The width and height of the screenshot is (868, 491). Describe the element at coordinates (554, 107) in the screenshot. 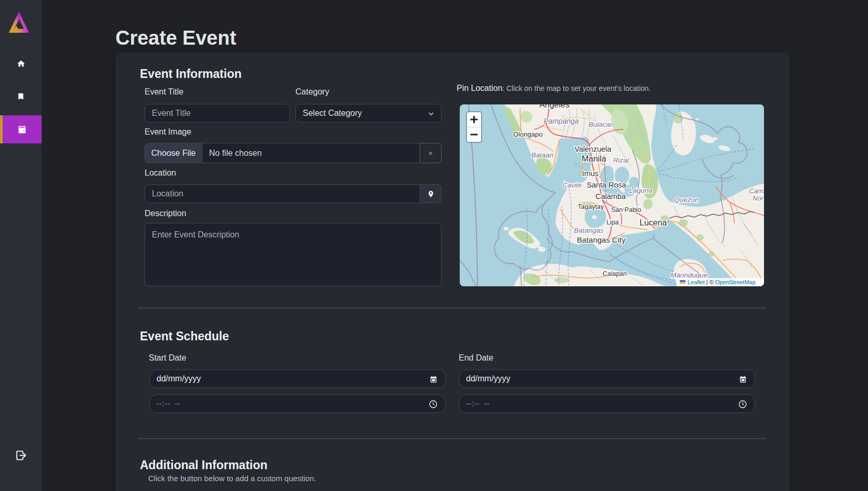

I see `svg-text: Angeles` at that location.